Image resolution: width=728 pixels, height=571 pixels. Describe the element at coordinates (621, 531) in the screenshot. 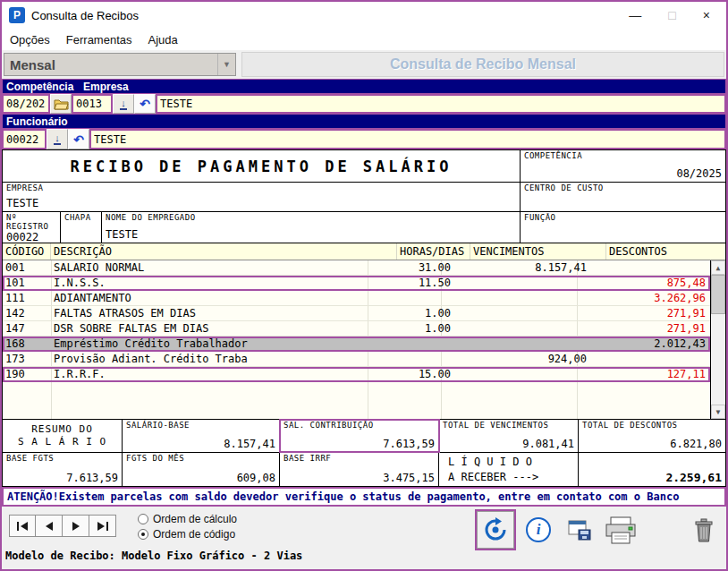

I see `printer-icon` at that location.